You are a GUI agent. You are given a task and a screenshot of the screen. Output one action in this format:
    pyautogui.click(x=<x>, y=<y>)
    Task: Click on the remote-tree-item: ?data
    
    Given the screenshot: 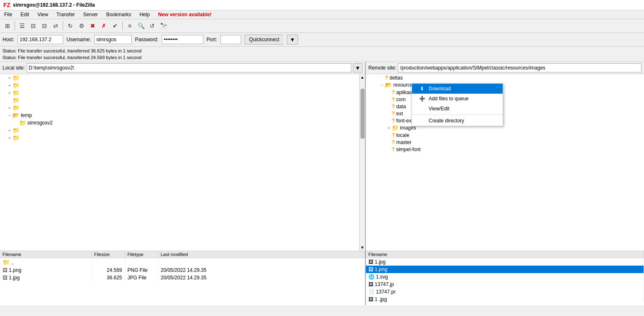 What is the action you would take?
    pyautogui.click(x=505, y=107)
    